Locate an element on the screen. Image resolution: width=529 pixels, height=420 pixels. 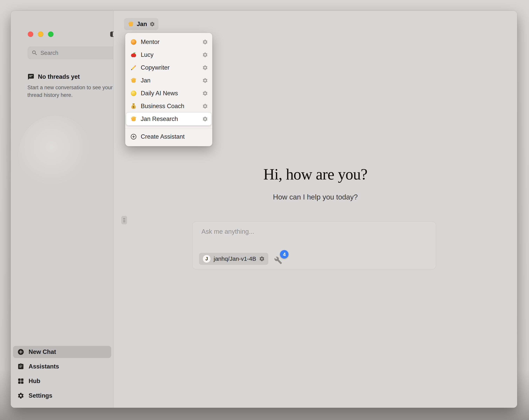
assistant-menu: Mentor Lucy is located at coordinates (169, 90).